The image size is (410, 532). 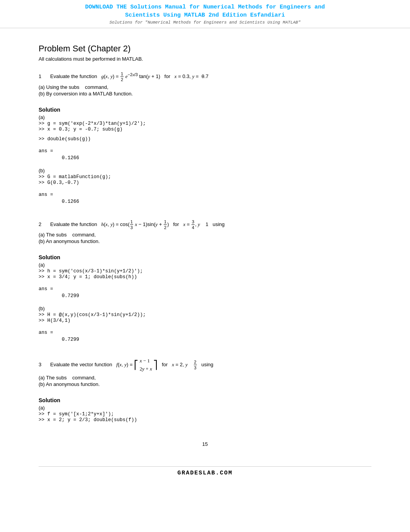 I want to click on problem-1-code-1: >> g = sym('exp(-2*x/3)*tan(y+1)/2');, so click(x=205, y=124).